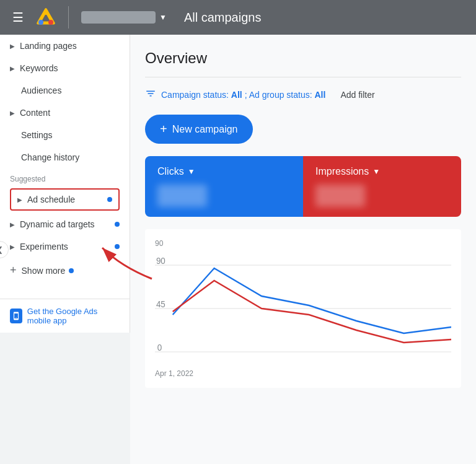 The image size is (476, 464). I want to click on show-more-button: + Show more, so click(64, 270).